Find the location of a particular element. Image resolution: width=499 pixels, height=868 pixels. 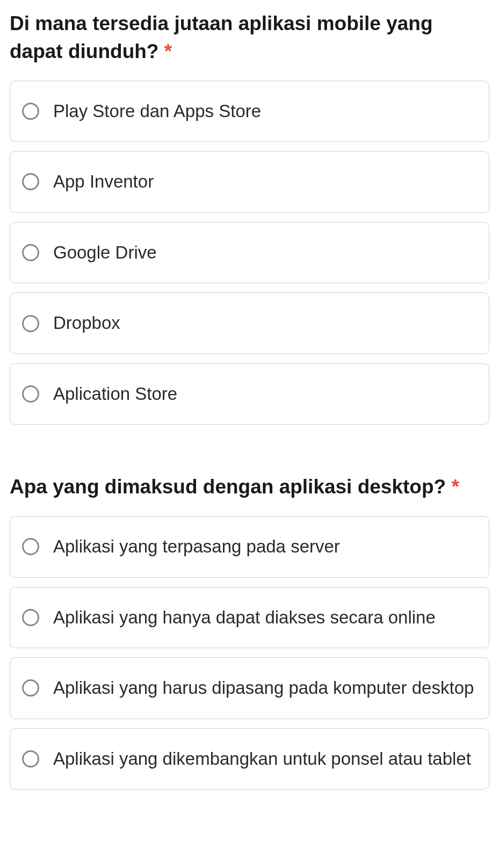

question-label: Di mana tersedia jutaan aplikasi mobile … is located at coordinates (221, 38).